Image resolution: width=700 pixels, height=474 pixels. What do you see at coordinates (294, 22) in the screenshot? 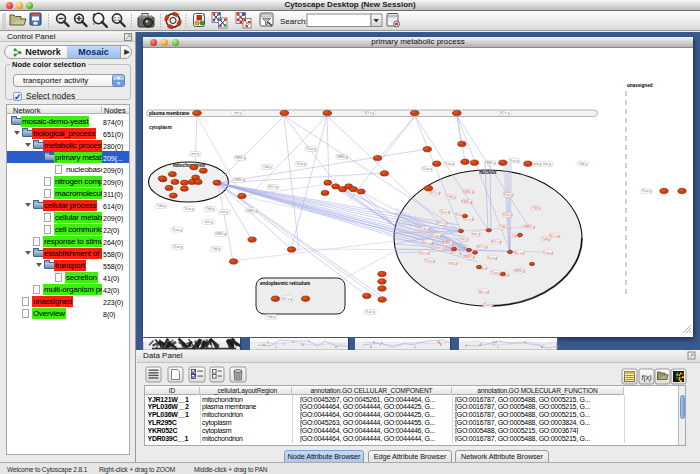
I see `svg-text: Search:` at bounding box center [294, 22].